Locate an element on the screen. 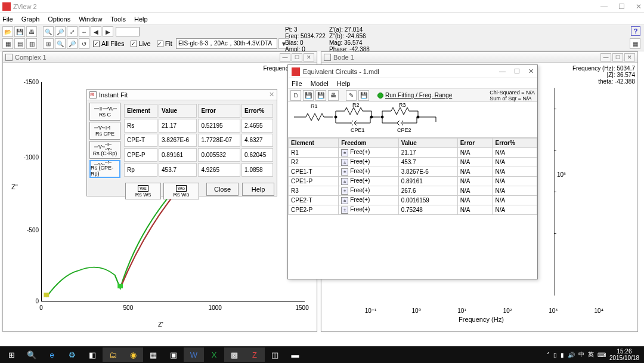 The image size is (644, 363). fit-rswo-button: WoRs Wo is located at coordinates (181, 191).